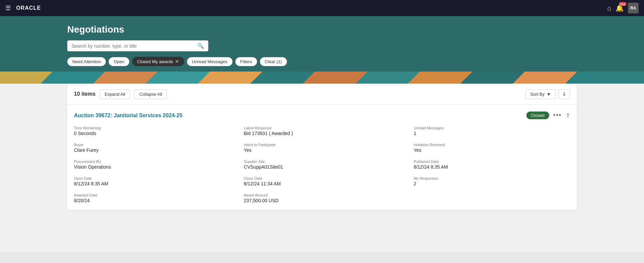  What do you see at coordinates (152, 165) in the screenshot?
I see `procurement-bu-col1: Procurement BU Vision Operations` at bounding box center [152, 165].